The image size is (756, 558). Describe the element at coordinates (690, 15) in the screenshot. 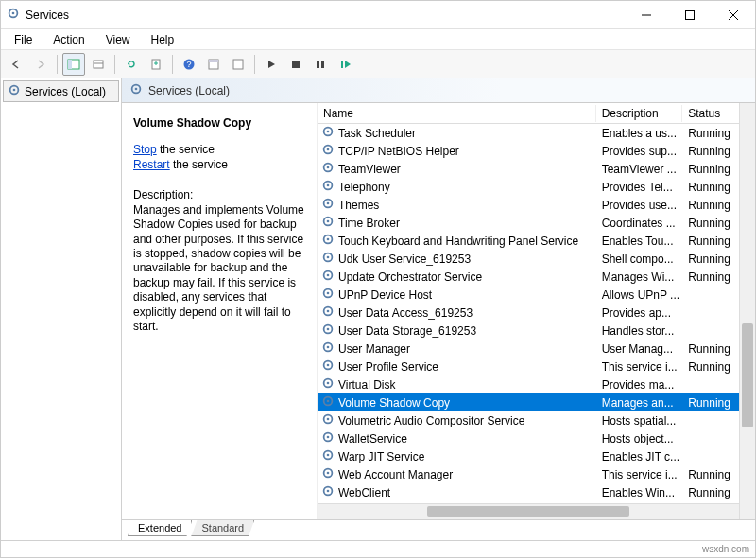

I see `maximize-button` at that location.